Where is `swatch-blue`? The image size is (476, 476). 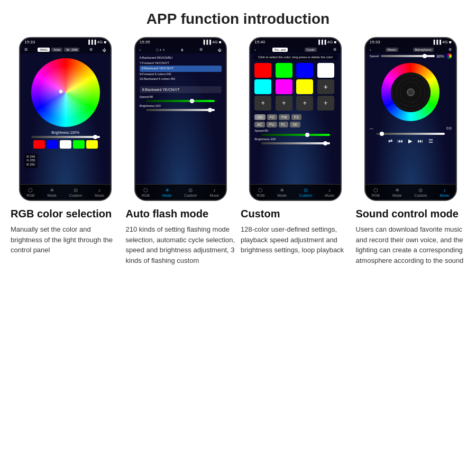
swatch-blue is located at coordinates (52, 144).